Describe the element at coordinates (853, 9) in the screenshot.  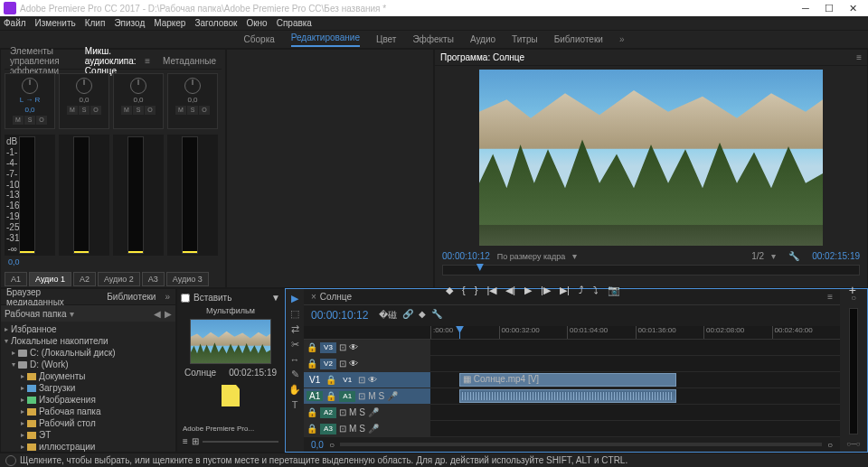
I see `close-button: ✕` at that location.